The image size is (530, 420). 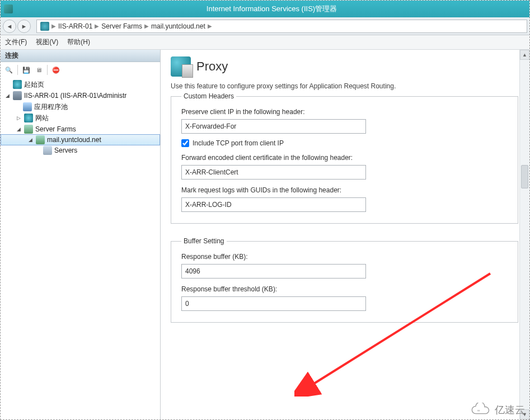 I want to click on connect-icon: 🔍, so click(x=9, y=70).